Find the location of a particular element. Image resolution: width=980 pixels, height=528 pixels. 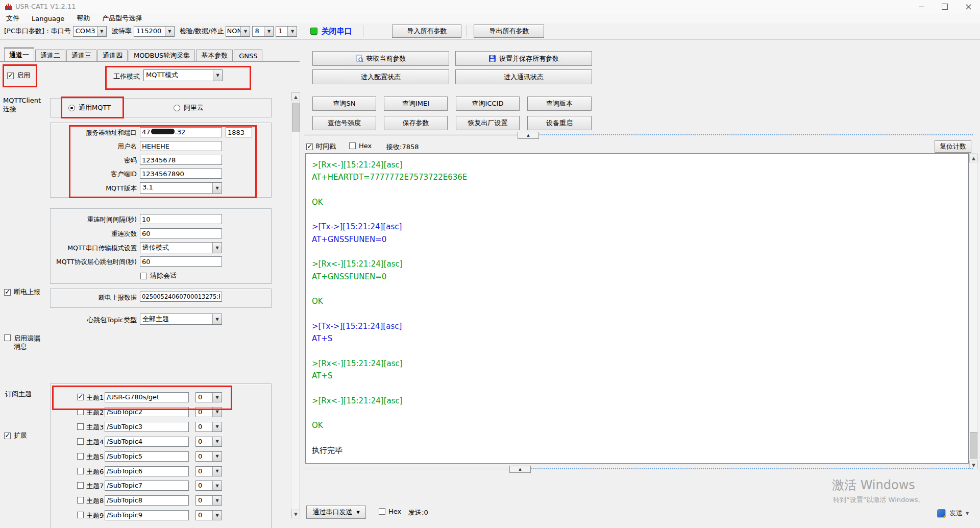

mqtt-version-select: 3.1▼ is located at coordinates (181, 188).